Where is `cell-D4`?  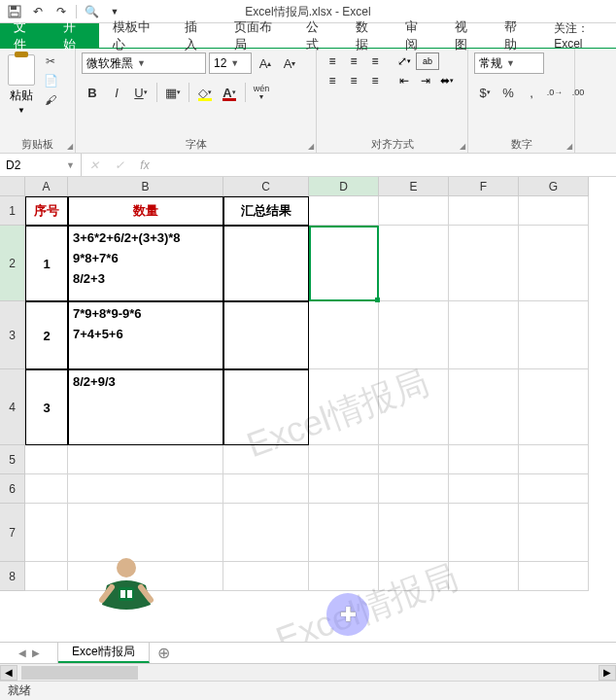
cell-D4 is located at coordinates (344, 407).